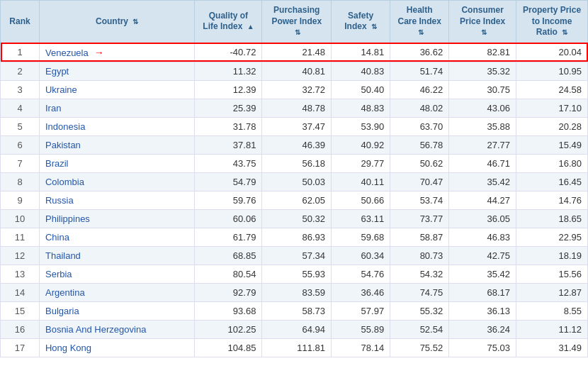 This screenshot has width=588, height=378. What do you see at coordinates (553, 255) in the screenshot?
I see `property_price-cell: 18.19` at bounding box center [553, 255].